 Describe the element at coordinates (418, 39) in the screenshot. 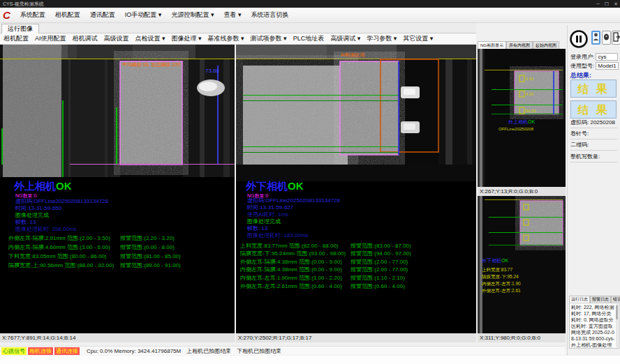

I see `tool-other-settings: 其它设置 ▾` at that location.